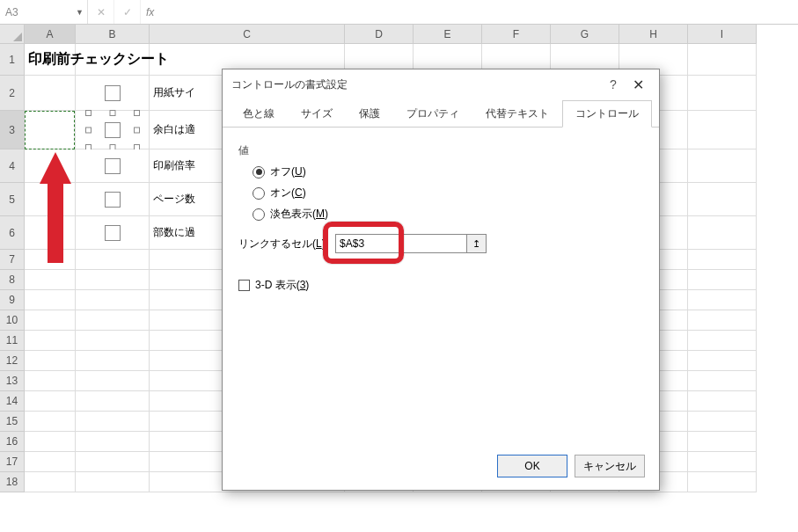 This screenshot has height=532, width=798. What do you see at coordinates (654, 34) in the screenshot?
I see `column-header: H` at bounding box center [654, 34].